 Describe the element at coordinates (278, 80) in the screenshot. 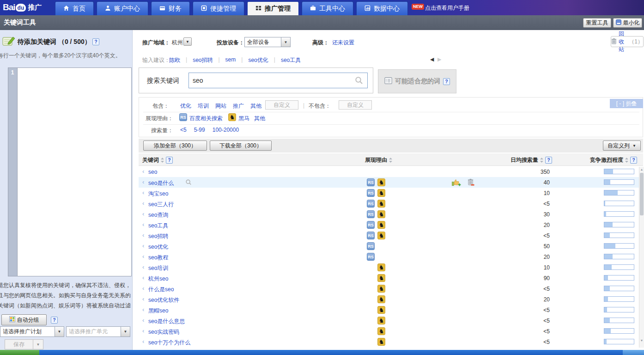

I see `search-input` at that location.